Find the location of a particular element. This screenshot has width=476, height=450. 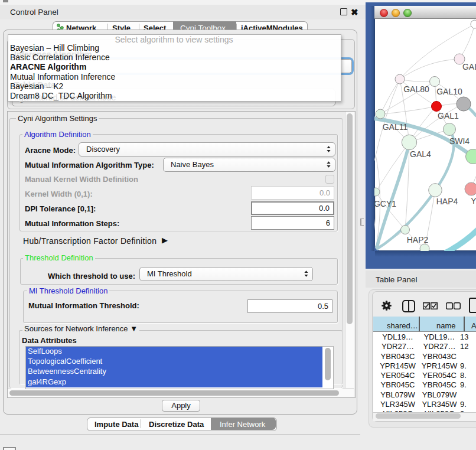

svg-text: GAL10 is located at coordinates (449, 92).